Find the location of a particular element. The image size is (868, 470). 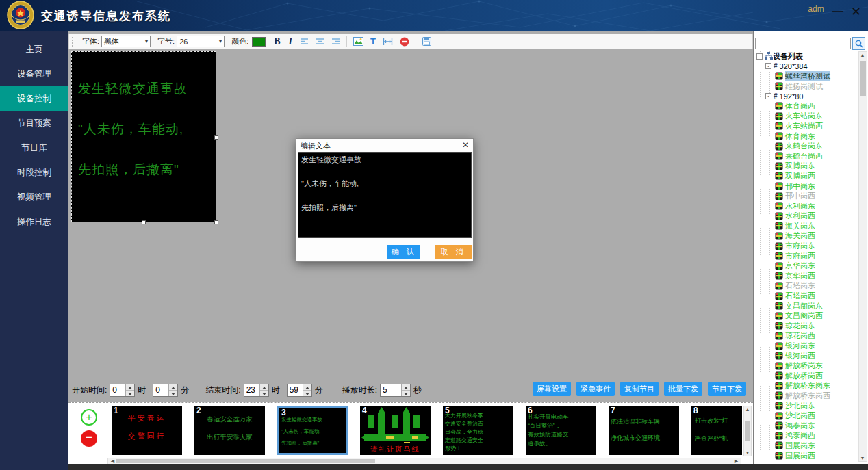

tree-device: 琼花岗西 is located at coordinates (806, 337).